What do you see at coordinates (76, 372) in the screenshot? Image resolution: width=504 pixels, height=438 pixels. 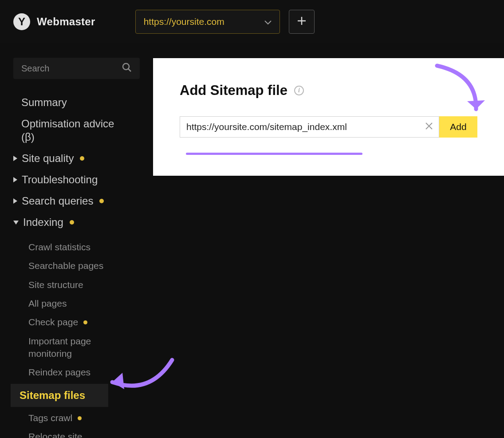 I see `sub-reindex-pages: Reindex pages` at bounding box center [76, 372].